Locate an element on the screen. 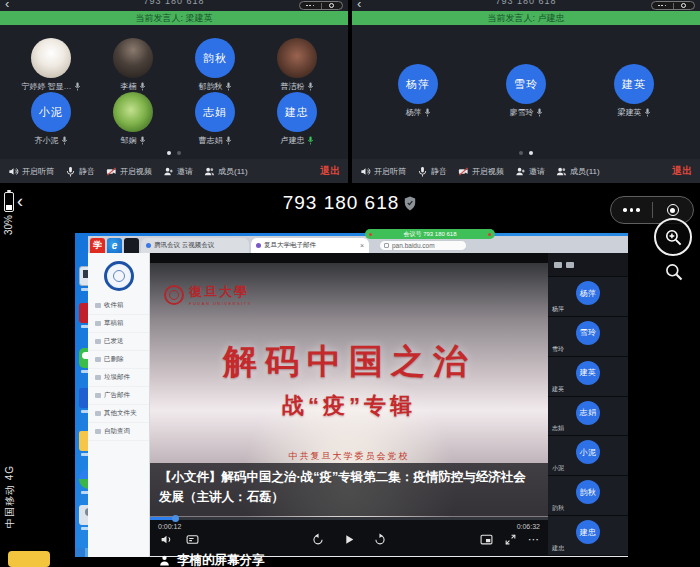 This screenshot has width=700, height=567. magnifier-icon is located at coordinates (674, 272).